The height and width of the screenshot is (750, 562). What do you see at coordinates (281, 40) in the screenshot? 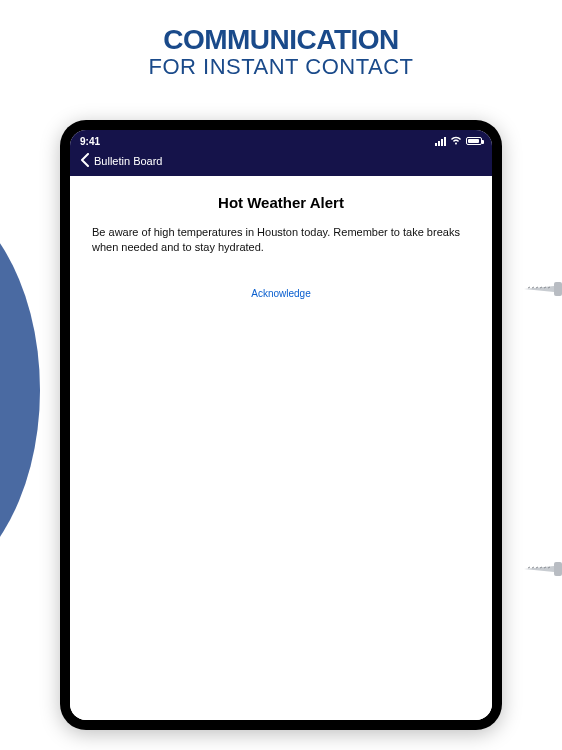
I see `promo-line1: COMMUNICATION` at bounding box center [281, 40].